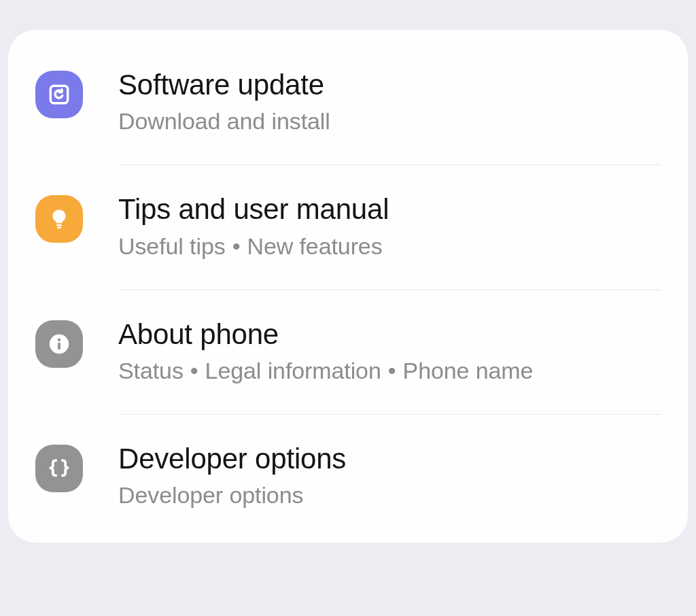  I want to click on lightbulb-icon, so click(59, 219).